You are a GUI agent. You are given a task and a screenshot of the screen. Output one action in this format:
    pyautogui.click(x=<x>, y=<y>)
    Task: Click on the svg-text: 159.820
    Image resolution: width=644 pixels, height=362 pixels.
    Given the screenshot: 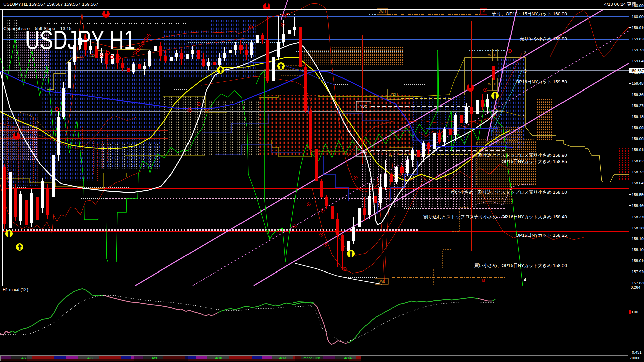 What is the action you would take?
    pyautogui.click(x=638, y=39)
    